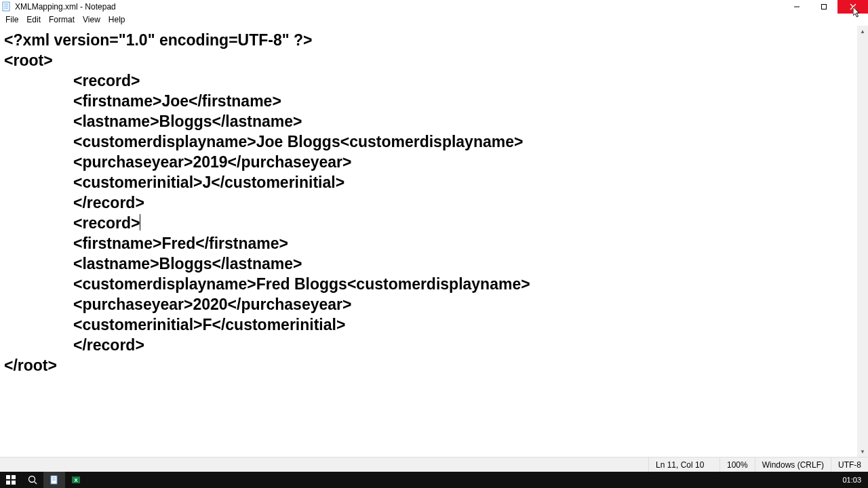  Describe the element at coordinates (180, 243) in the screenshot. I see `editor-line: <firstname>Fred</firstname>` at that location.